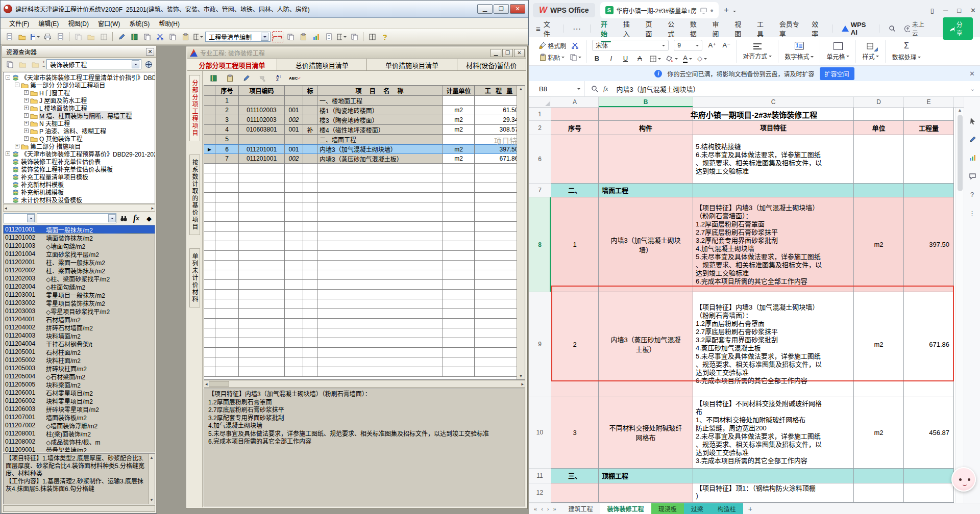 This screenshot has height=514, width=980. What do you see at coordinates (79, 327) in the screenshot?
I see `list-item: 011204002 拼碎石材墙面/m2` at bounding box center [79, 327].